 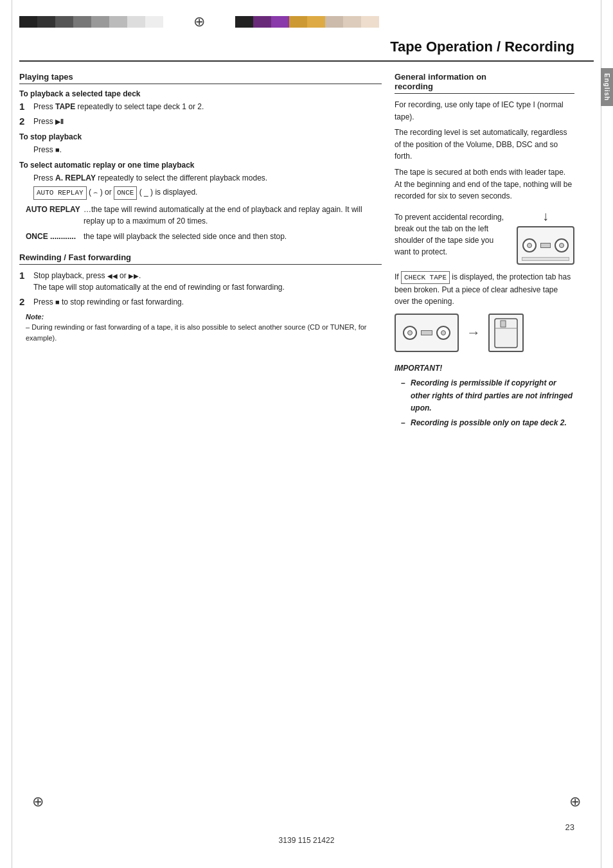 What do you see at coordinates (488, 396) in the screenshot?
I see `important-item-1: – Recording is permissible if copyright …` at bounding box center [488, 396].